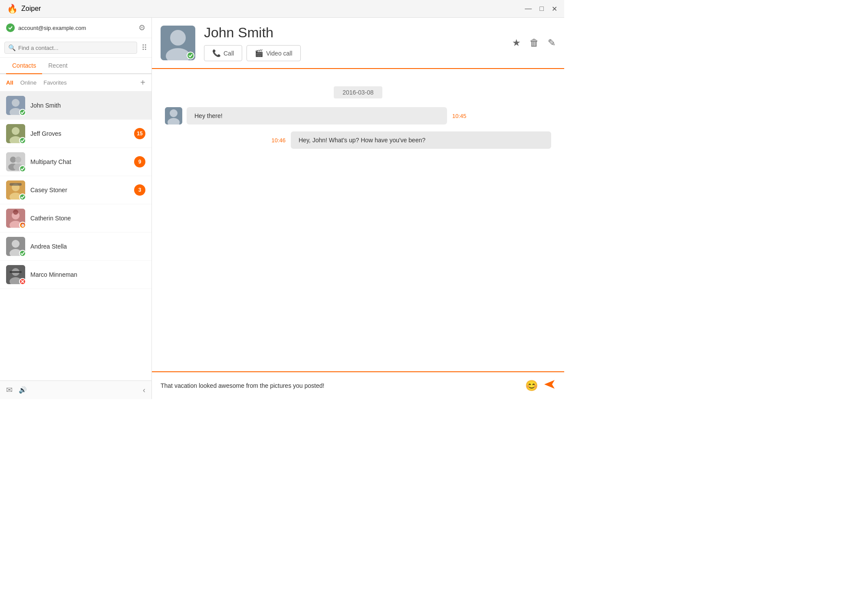  I want to click on contact-name-catherin: Catherin Stone, so click(88, 218).